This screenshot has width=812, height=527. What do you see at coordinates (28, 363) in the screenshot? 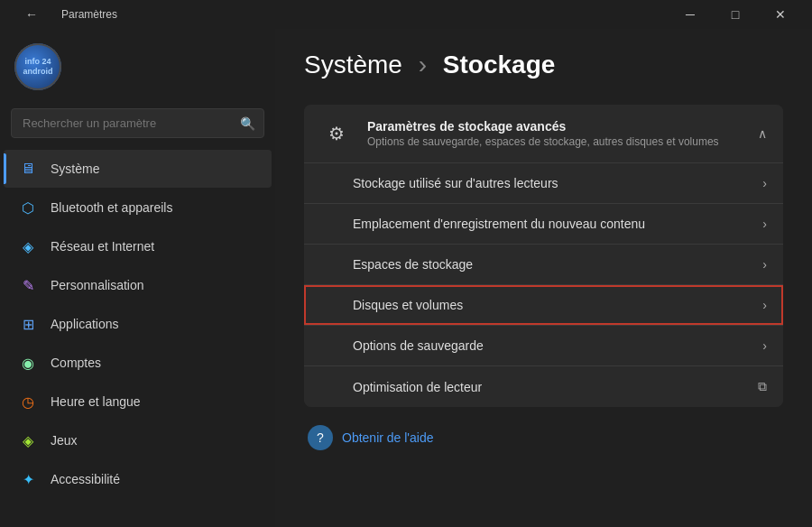
I see `accounts-icon: ◉` at bounding box center [28, 363].